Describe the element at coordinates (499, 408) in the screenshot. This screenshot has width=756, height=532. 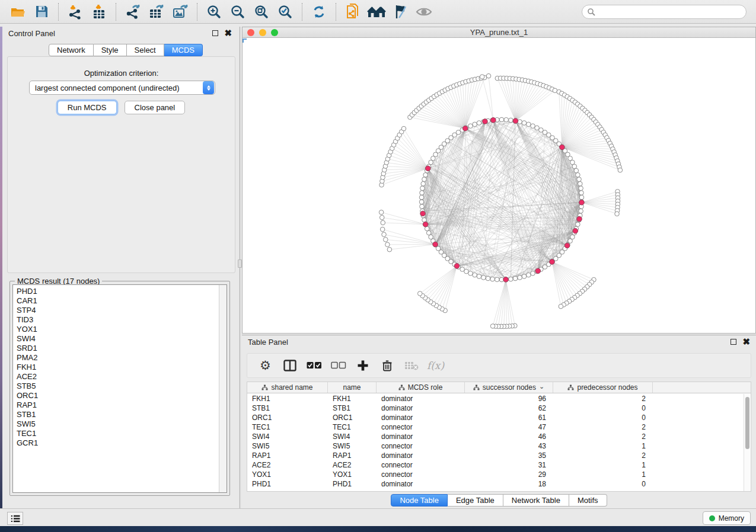
I see `table-row: STB1STB1dominator620` at that location.